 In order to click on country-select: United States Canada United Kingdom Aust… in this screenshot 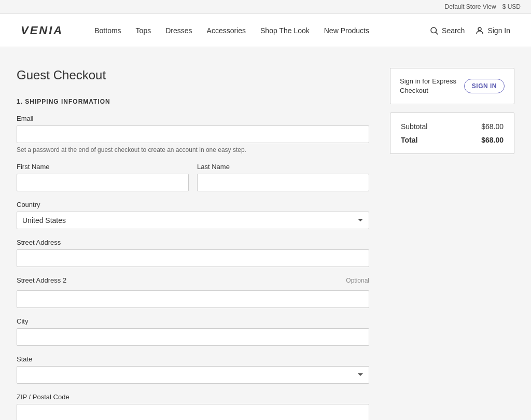, I will do `click(193, 220)`.